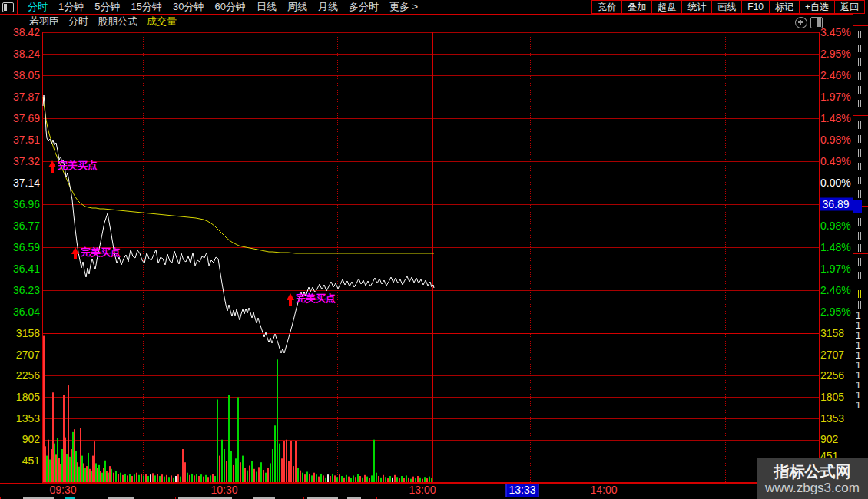 Image resolution: width=868 pixels, height=499 pixels. Describe the element at coordinates (63, 490) in the screenshot. I see `time-label: 09:30` at that location.